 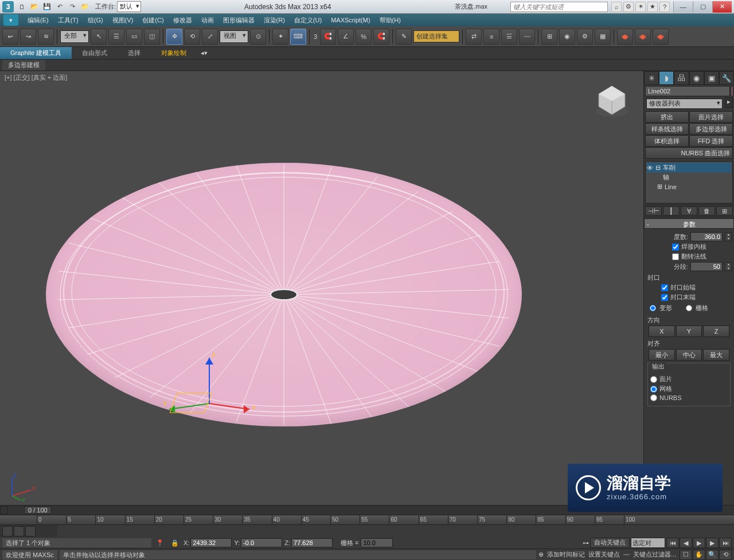 I want to click on window-crossing-icon: ◫, so click(x=152, y=37).